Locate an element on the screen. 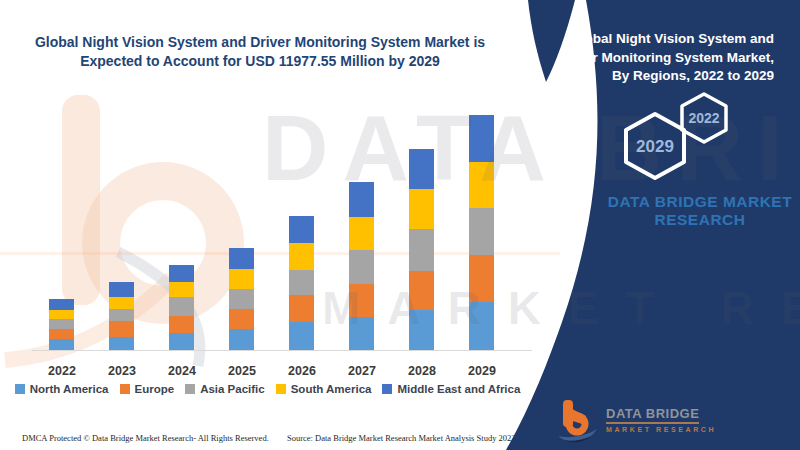 This screenshot has height=450, width=800. panel-title: Global Night Vision System and Driver Mo… is located at coordinates (658, 58).